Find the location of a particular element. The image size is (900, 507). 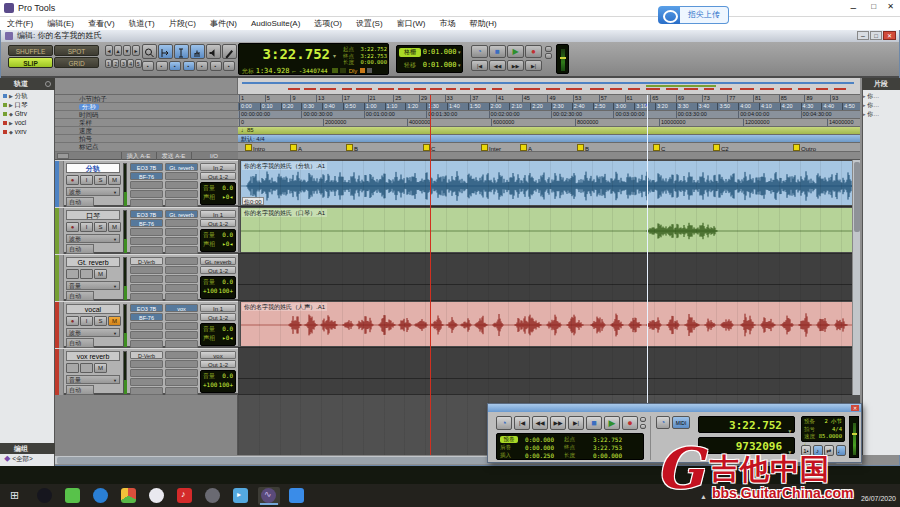

online-button: ◔ is located at coordinates (480, 52).